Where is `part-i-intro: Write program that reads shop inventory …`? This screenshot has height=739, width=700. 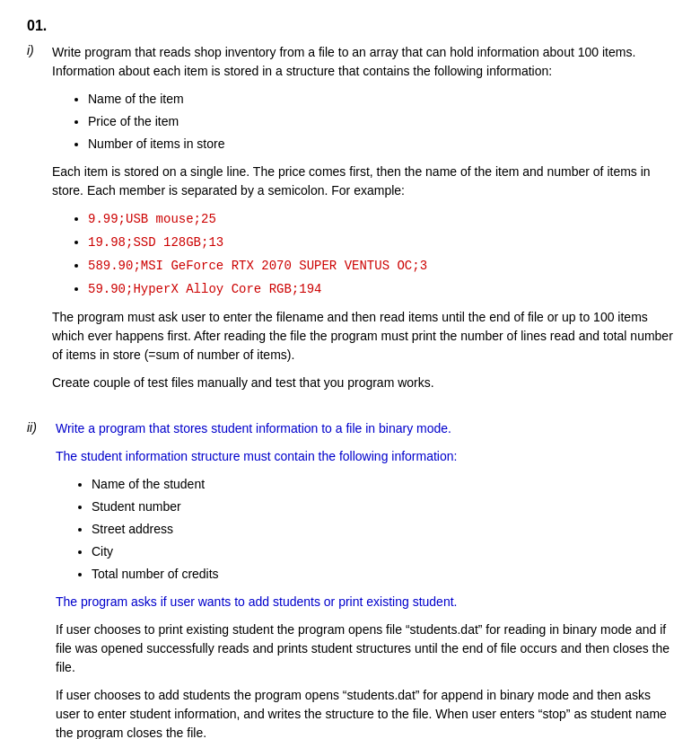
part-i-intro: Write program that reads shop inventory … is located at coordinates (363, 62).